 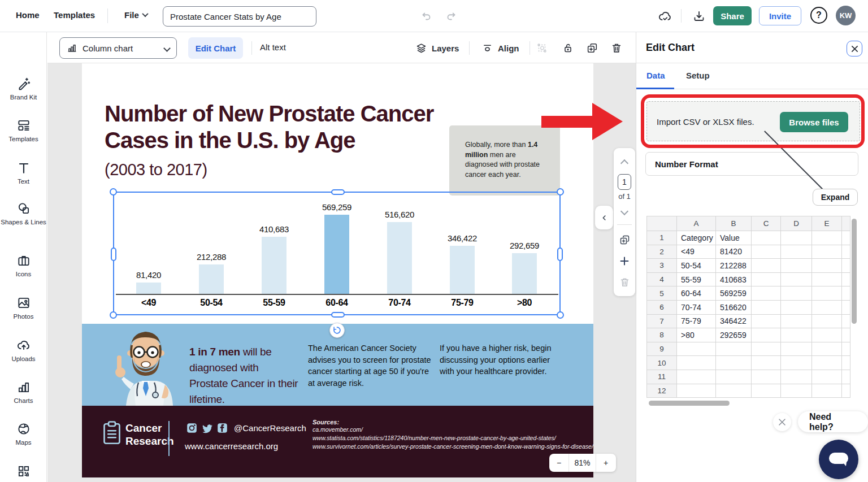 I want to click on row-number: 4, so click(x=662, y=279).